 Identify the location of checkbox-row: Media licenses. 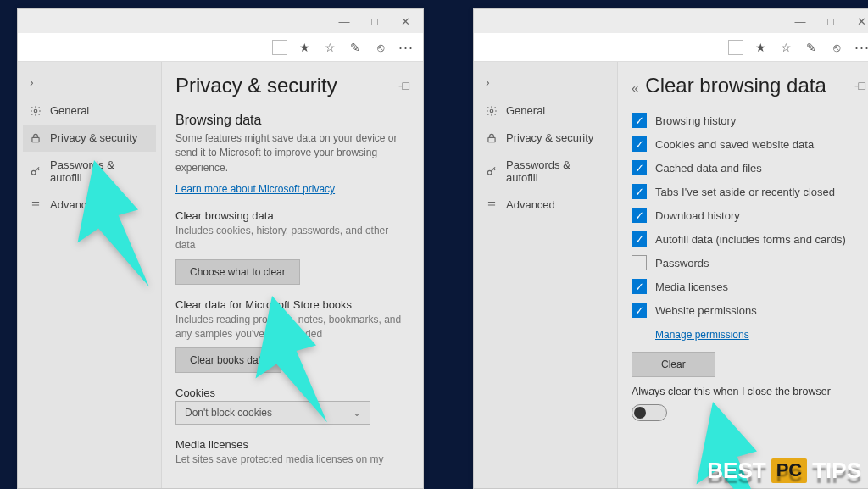
(748, 286).